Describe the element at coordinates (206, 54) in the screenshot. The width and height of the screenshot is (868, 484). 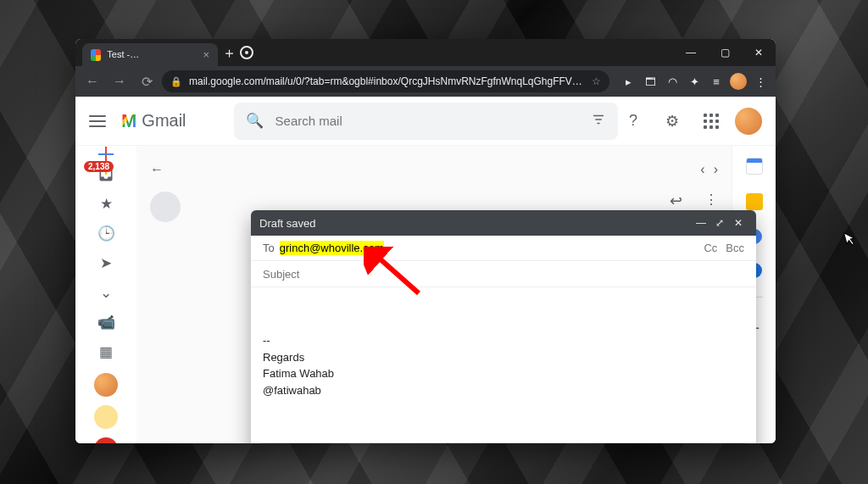
I see `close-tab-icon: ×` at that location.